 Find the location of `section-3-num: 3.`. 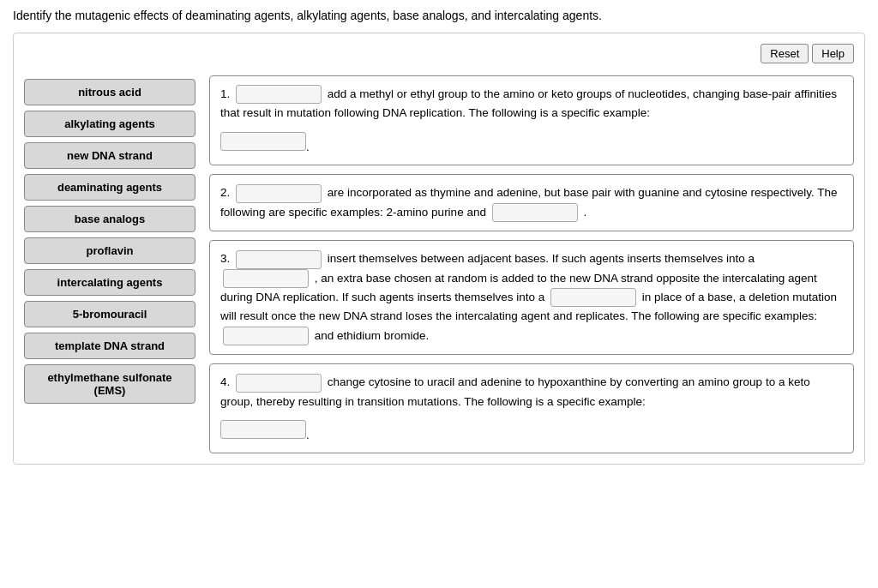

section-3-num: 3. is located at coordinates (225, 259).